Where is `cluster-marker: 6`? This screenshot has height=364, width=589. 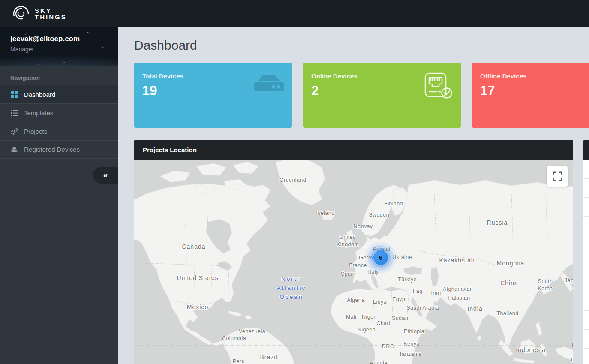
cluster-marker: 6 is located at coordinates (381, 258).